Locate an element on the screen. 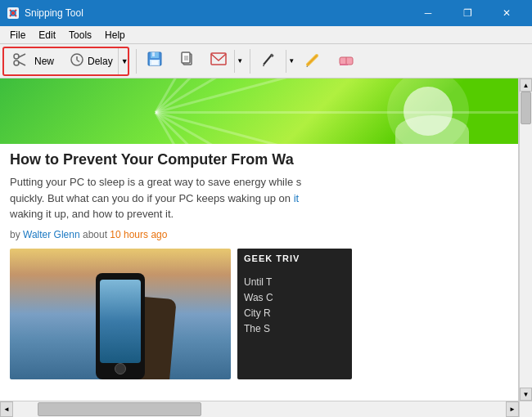 This screenshot has width=532, height=417. banner-circle is located at coordinates (428, 111).